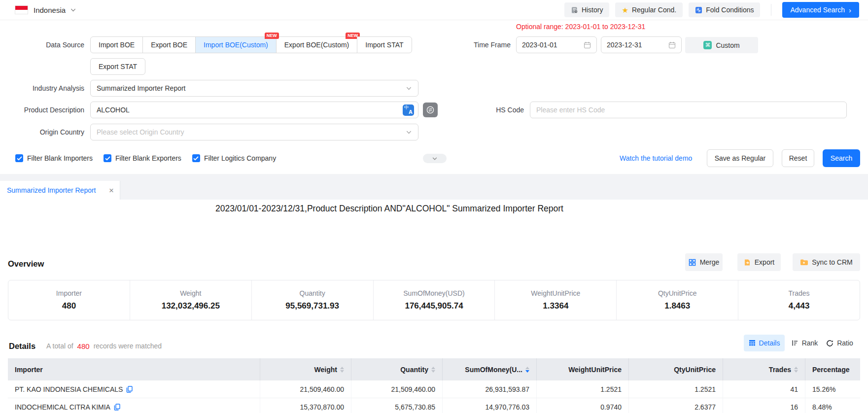 The height and width of the screenshot is (413, 868). What do you see at coordinates (722, 45) in the screenshot?
I see `custom-range-button: ⌘ Custom` at bounding box center [722, 45].